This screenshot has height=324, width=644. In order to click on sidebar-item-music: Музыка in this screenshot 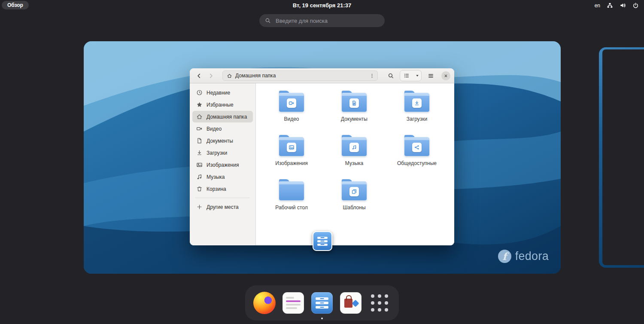, I will do `click(222, 177)`.